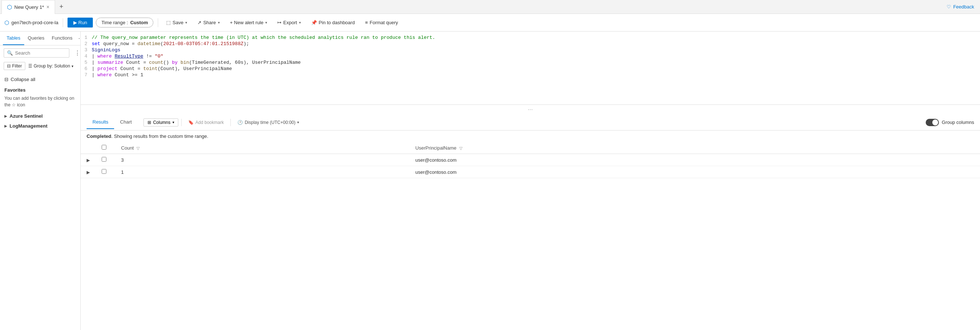 This screenshot has height=330, width=980. I want to click on table-row: ▶ 3 user@contoso.com, so click(530, 160).